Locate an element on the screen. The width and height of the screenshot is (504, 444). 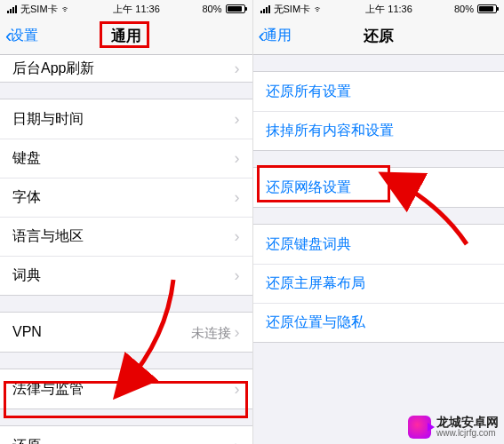
nav-bar: ‹ 设置 通用 is located at coordinates (126, 36).